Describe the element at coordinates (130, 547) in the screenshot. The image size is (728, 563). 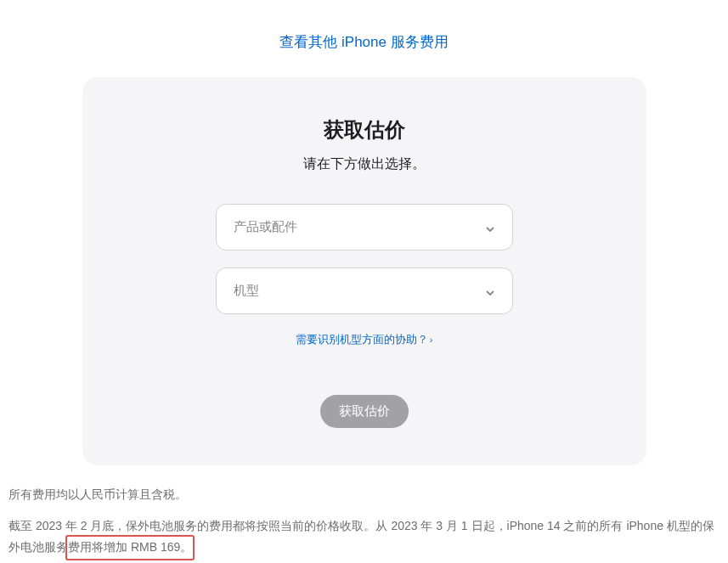
I see `price-increase-highlight: 费用将增加 RMB 169。` at that location.